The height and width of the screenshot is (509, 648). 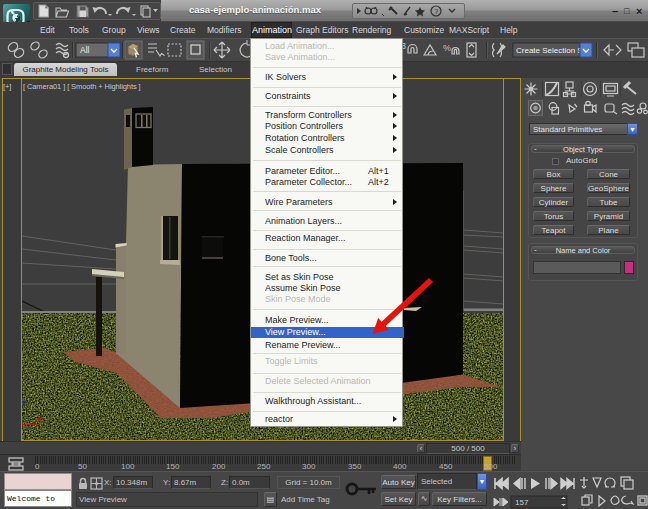 What do you see at coordinates (522, 502) in the screenshot?
I see `svg-text: 157` at bounding box center [522, 502].